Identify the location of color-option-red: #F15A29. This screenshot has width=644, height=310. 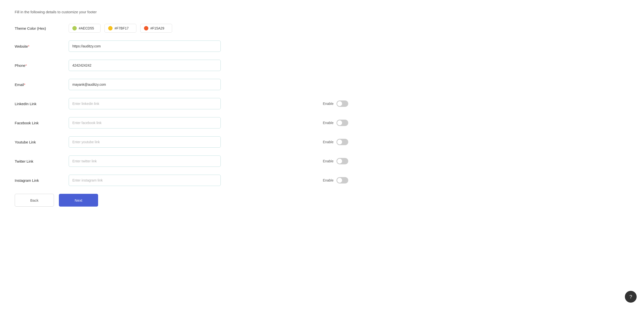
(156, 28).